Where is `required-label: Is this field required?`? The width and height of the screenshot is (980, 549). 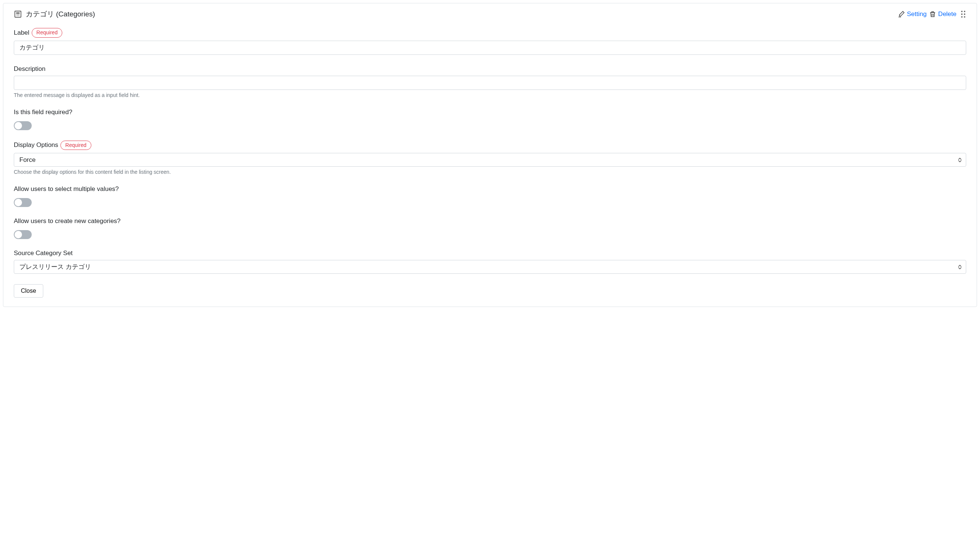 required-label: Is this field required? is located at coordinates (43, 112).